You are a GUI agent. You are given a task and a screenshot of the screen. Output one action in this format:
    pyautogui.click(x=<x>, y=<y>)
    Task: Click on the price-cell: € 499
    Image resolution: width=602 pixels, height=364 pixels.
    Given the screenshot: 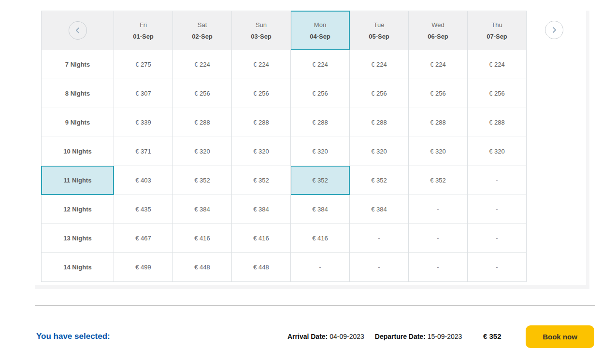 What is the action you would take?
    pyautogui.click(x=143, y=267)
    